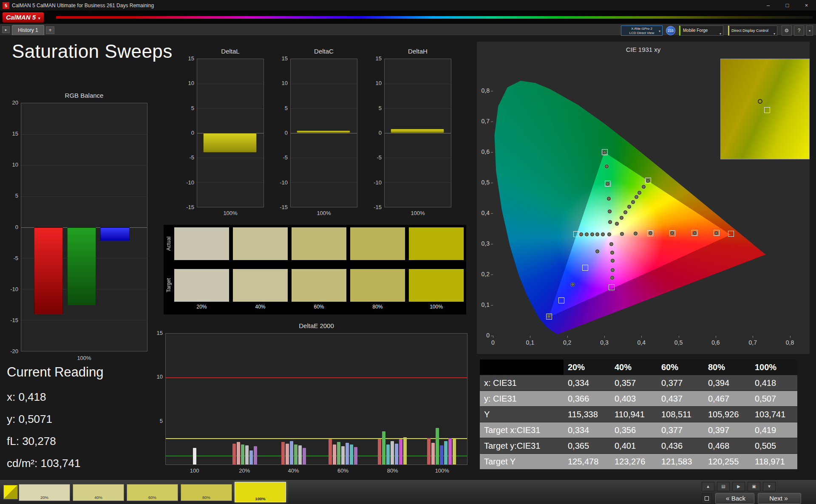 Image resolution: width=816 pixels, height=504 pixels. I want to click on scroll-up-button: ▲, so click(708, 487).